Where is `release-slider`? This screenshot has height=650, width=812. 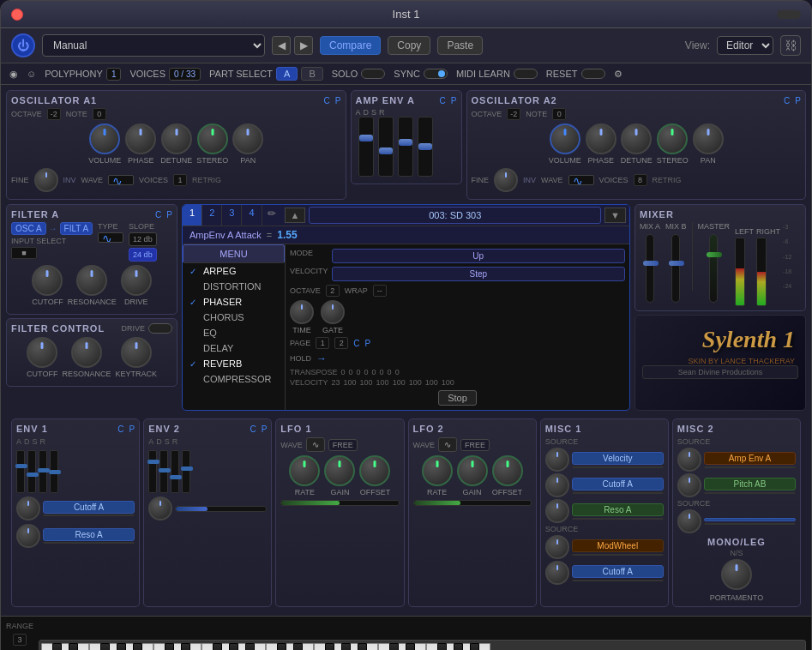 release-slider is located at coordinates (425, 147).